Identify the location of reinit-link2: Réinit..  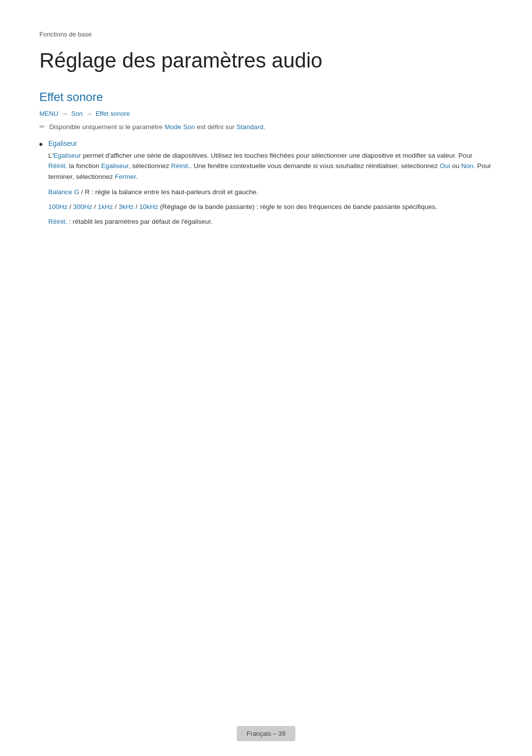
(180, 166).